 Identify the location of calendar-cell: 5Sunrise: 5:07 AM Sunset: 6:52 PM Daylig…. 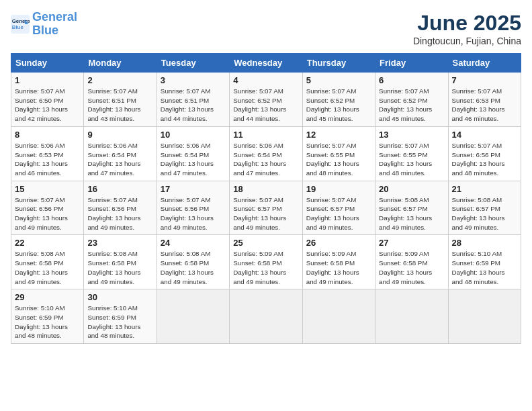
(339, 99).